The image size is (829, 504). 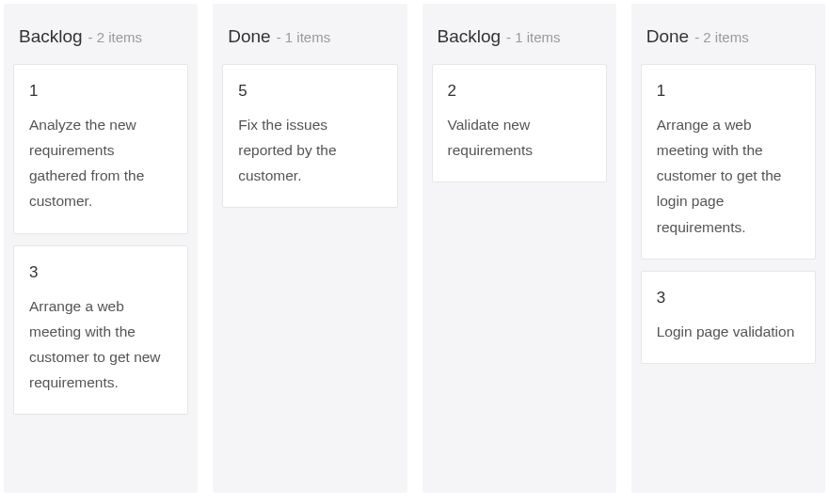 What do you see at coordinates (728, 218) in the screenshot?
I see `column-cards: 1 Arrange a web meeting with the custome…` at bounding box center [728, 218].